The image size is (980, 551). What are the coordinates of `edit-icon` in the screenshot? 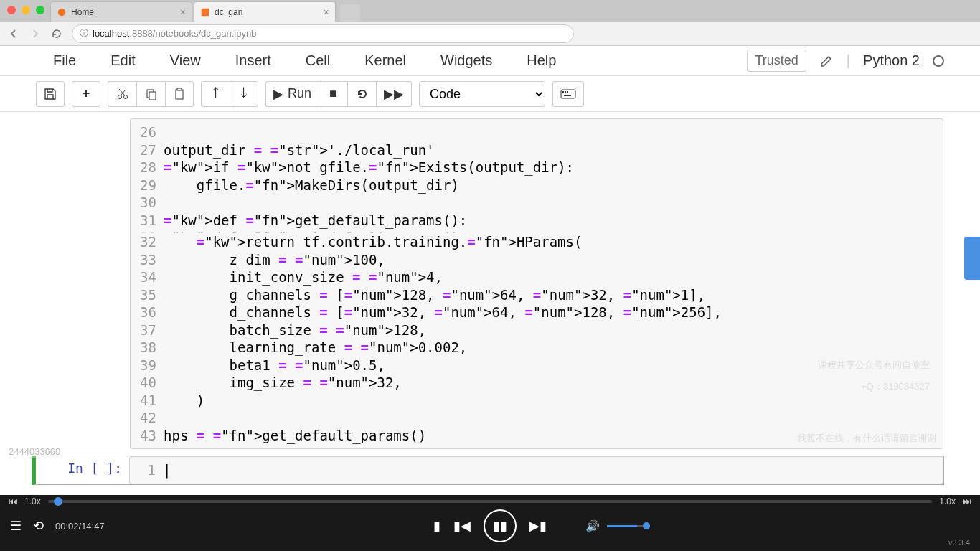 It's located at (826, 61).